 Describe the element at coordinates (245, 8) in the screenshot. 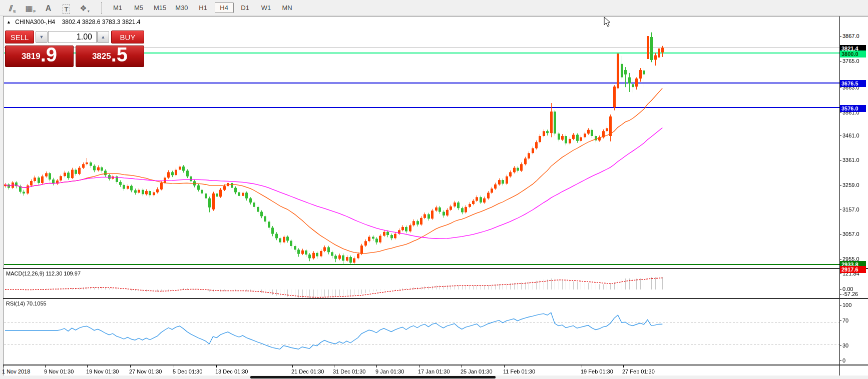

I see `timeframe-d1: D1` at that location.